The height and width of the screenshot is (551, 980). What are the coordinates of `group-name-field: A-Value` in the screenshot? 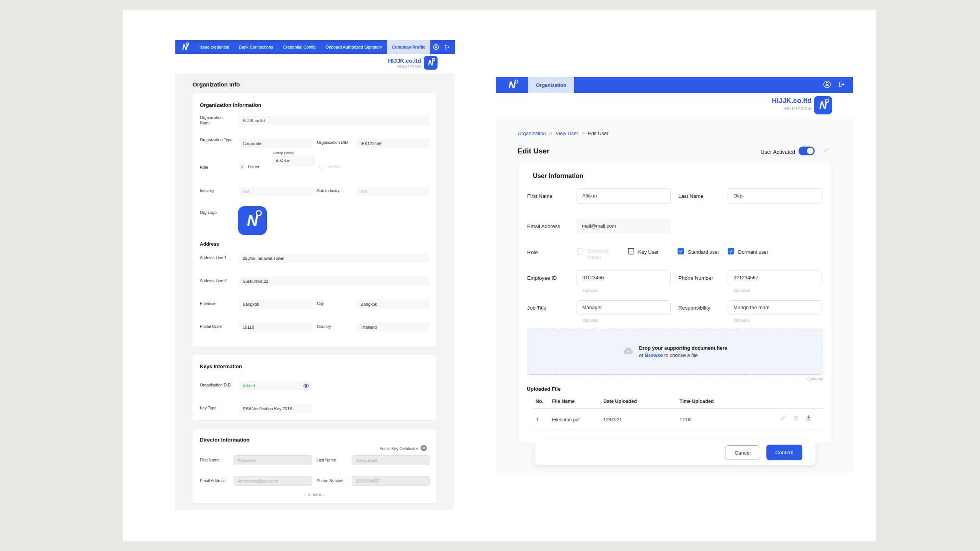 It's located at (293, 161).